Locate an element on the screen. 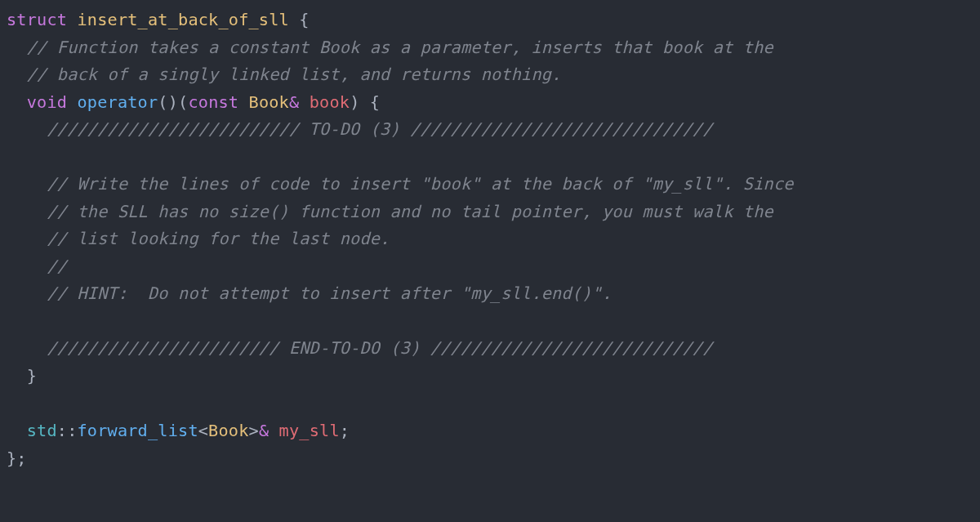 This screenshot has height=522, width=980. keyword-void: void is located at coordinates (47, 102).